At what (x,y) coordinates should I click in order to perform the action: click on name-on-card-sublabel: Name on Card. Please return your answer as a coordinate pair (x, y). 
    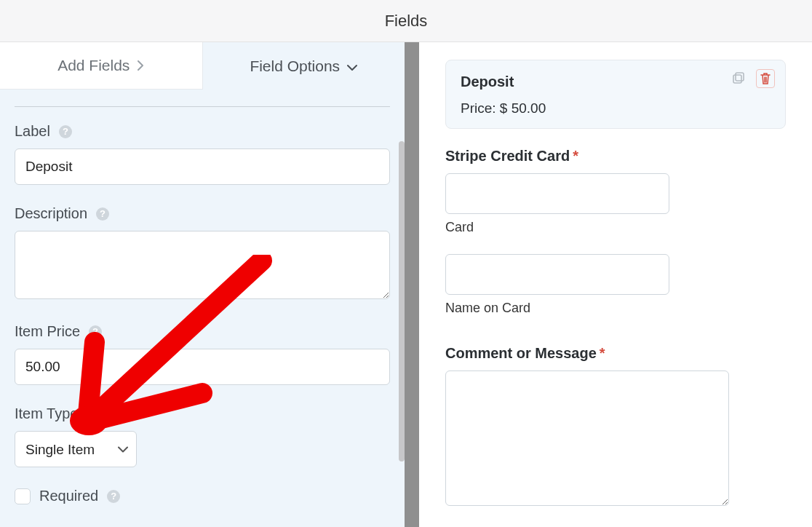
    Looking at the image, I should click on (616, 309).